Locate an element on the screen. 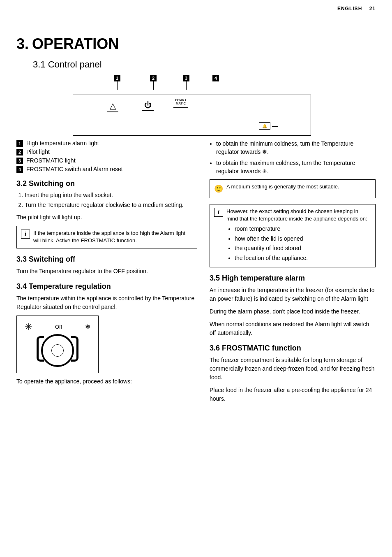 The height and width of the screenshot is (557, 392). temp-bullets: to obtain the minimum coldness, turn the… is located at coordinates (293, 158).